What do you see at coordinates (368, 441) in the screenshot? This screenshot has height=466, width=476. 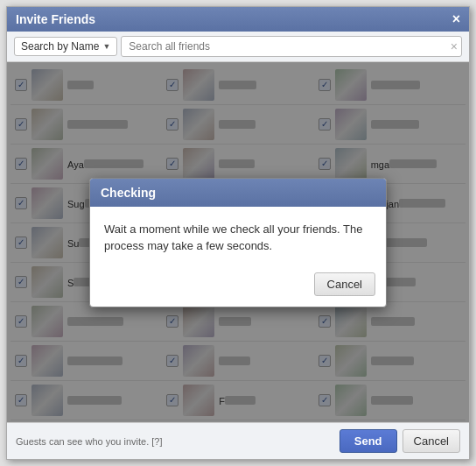 I see `send-button: Send` at bounding box center [368, 441].